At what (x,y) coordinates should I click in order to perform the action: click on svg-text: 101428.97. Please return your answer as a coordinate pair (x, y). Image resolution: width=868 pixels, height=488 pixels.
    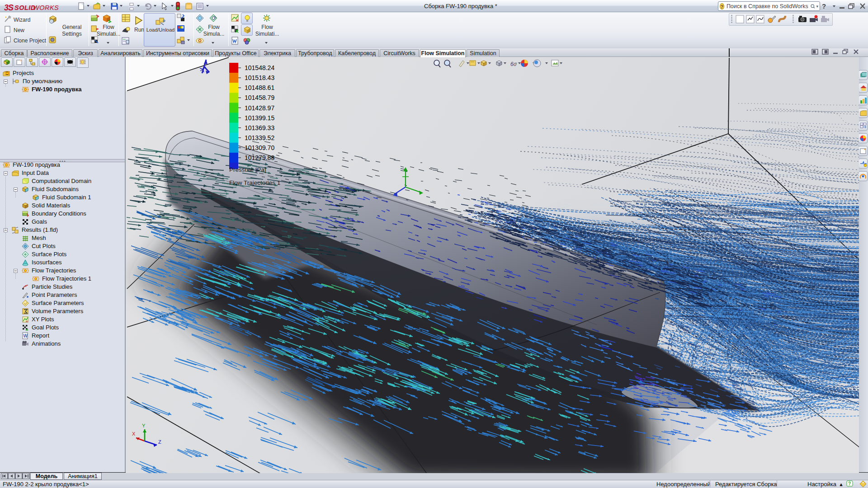
    Looking at the image, I should click on (259, 108).